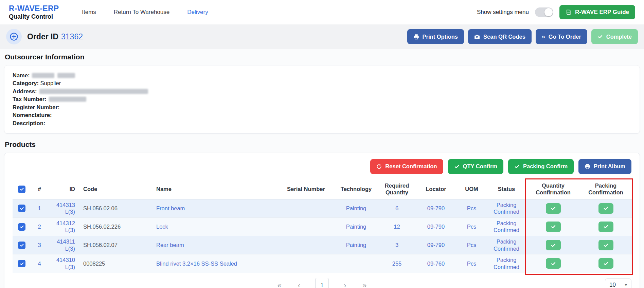 Image resolution: width=644 pixels, height=288 pixels. I want to click on category-value: Supplier, so click(51, 83).